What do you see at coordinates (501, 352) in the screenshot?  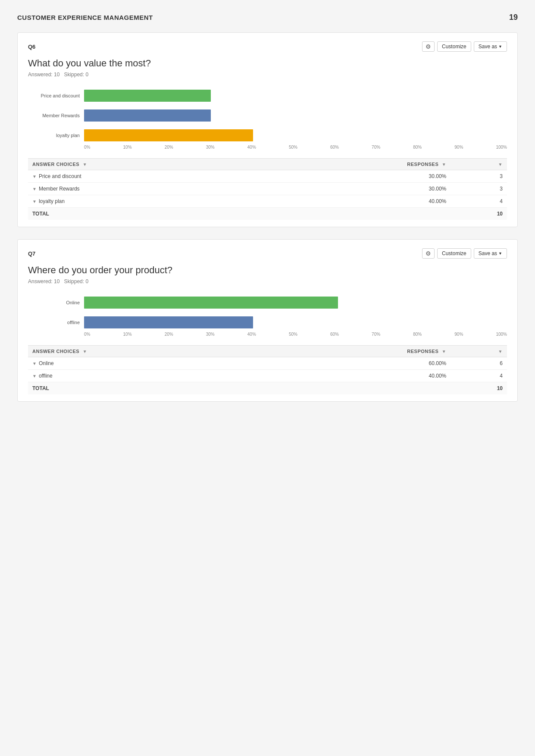 I see `sort-icon-count-q7: ▼` at bounding box center [501, 352].